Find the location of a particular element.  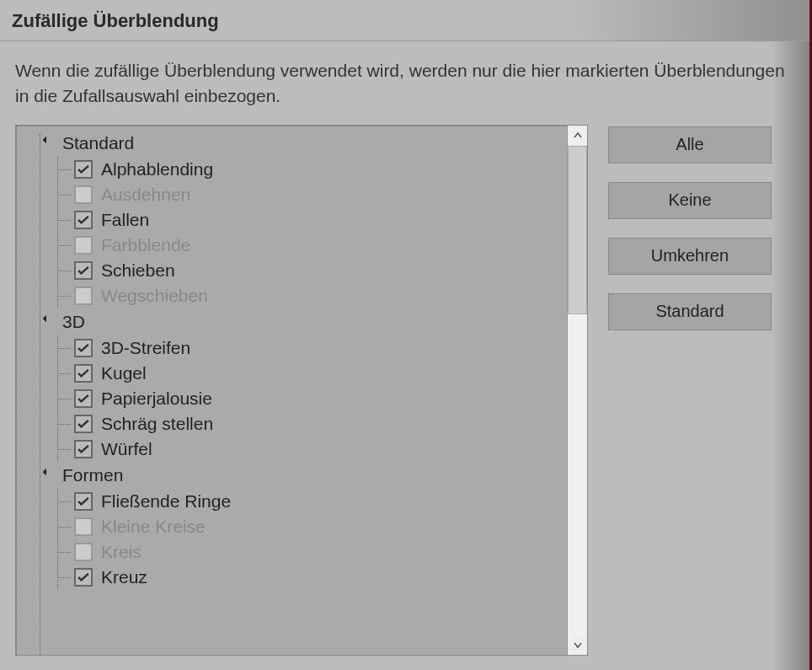

group-header: Formen is located at coordinates (291, 475).